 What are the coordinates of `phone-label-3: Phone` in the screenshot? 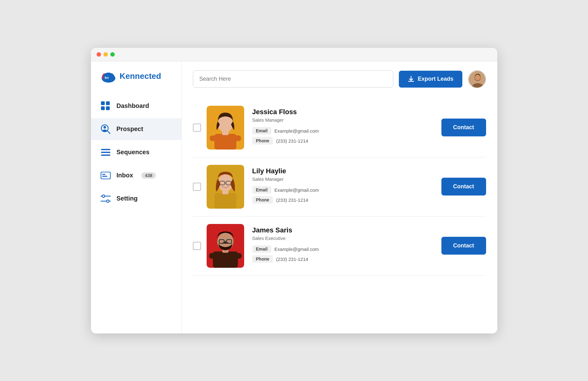 It's located at (263, 259).